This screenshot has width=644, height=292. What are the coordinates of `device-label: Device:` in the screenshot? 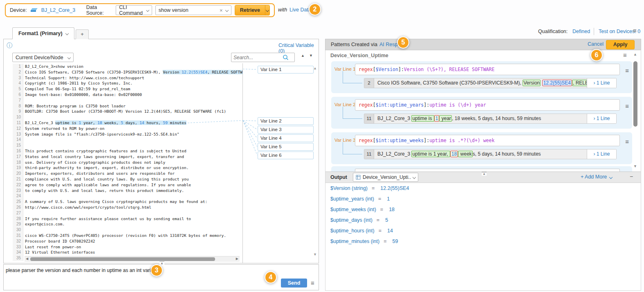 It's located at (18, 10).